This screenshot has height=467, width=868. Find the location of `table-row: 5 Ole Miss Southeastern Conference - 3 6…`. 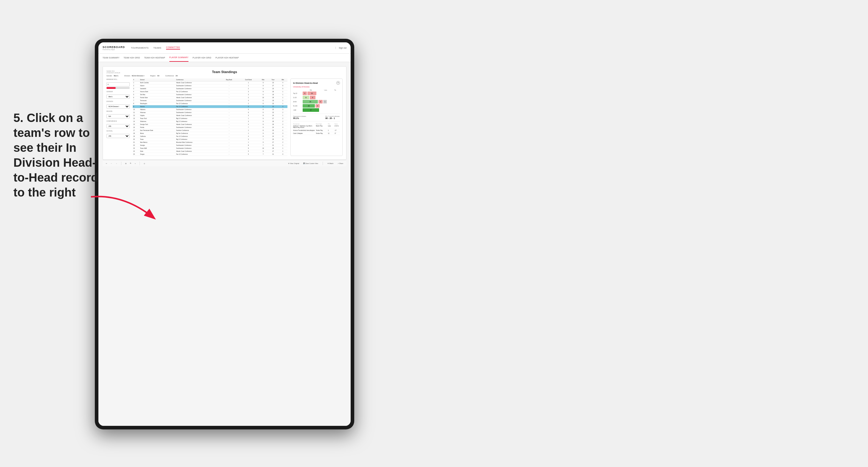

table-row: 5 Ole Miss Southeastern Conference - 3 6… is located at coordinates (210, 95).